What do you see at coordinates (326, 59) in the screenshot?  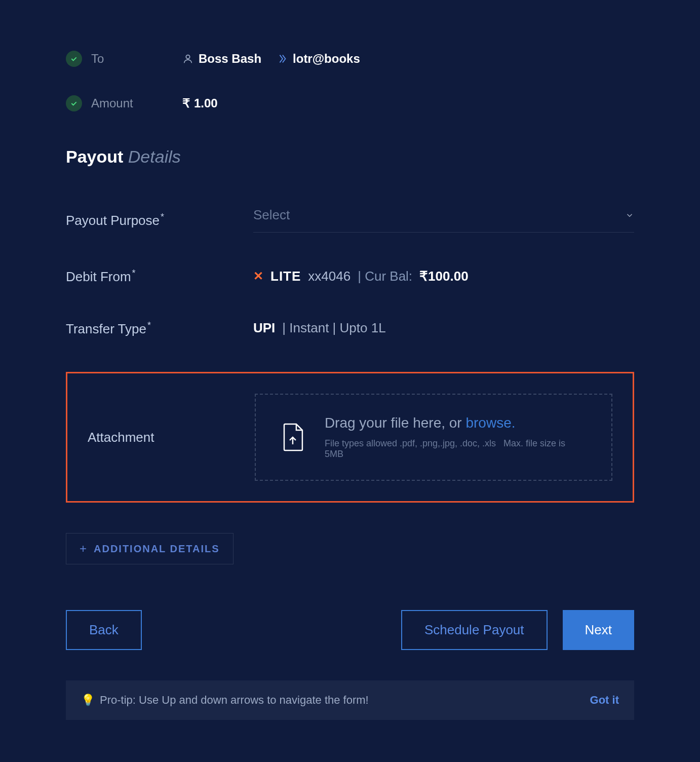 I see `recipient-upi: lotr@books` at bounding box center [326, 59].